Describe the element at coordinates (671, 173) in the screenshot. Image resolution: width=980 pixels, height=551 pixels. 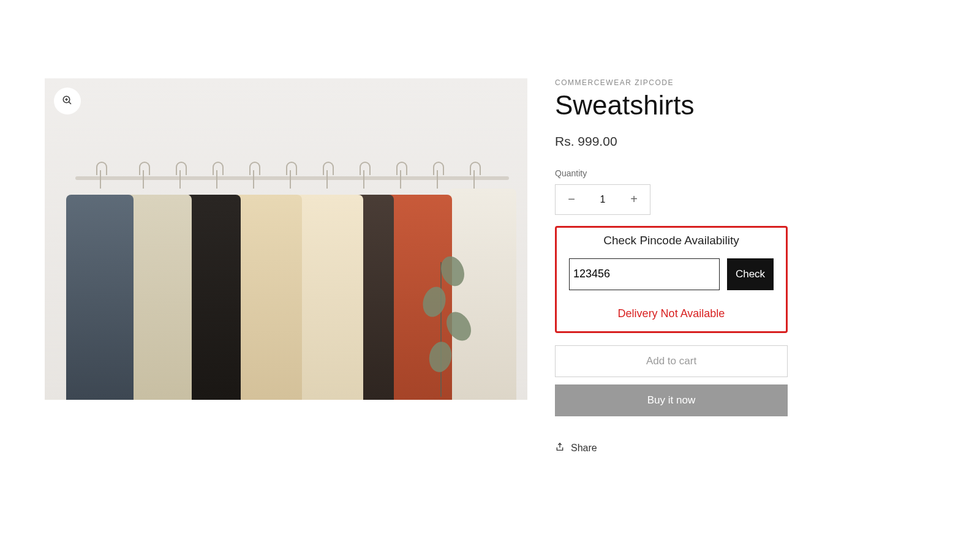
I see `quantity-label: Quantity` at that location.